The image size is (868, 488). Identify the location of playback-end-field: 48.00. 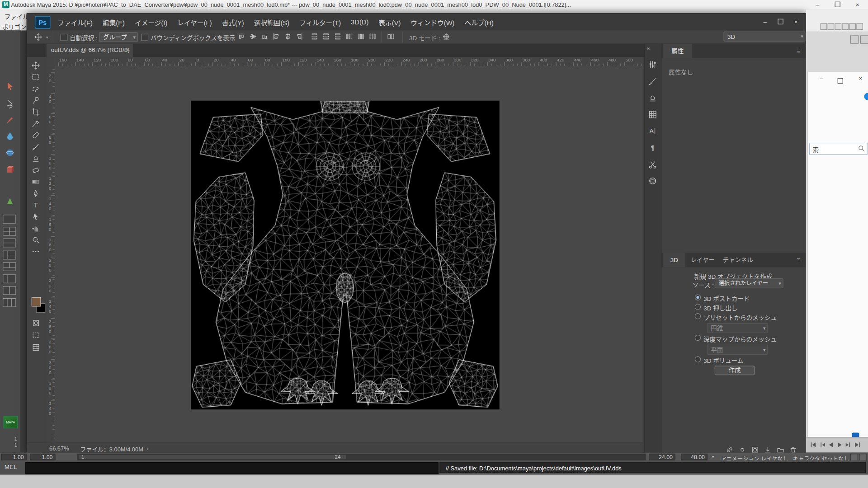
(694, 457).